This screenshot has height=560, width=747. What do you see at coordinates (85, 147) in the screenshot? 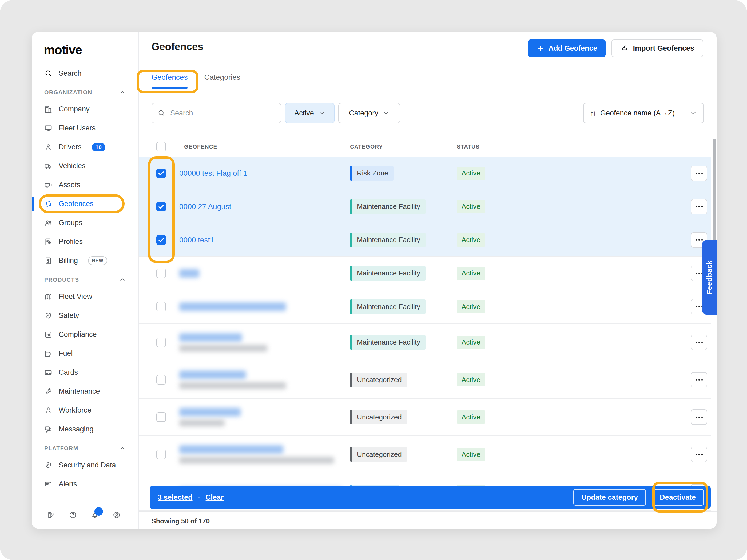
I see `sidebar-item-drivers: Drivers10` at bounding box center [85, 147].